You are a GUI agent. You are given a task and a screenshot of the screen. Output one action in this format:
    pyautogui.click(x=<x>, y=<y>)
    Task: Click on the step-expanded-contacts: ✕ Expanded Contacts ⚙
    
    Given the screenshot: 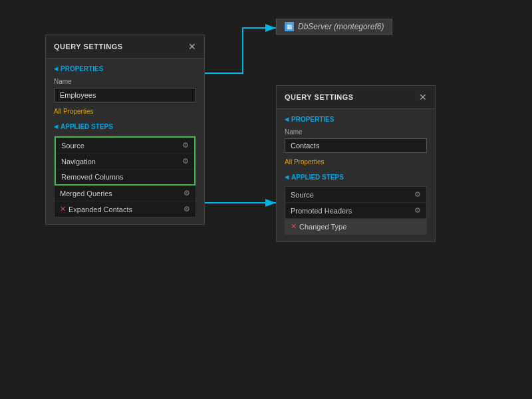 What is the action you would take?
    pyautogui.click(x=125, y=209)
    